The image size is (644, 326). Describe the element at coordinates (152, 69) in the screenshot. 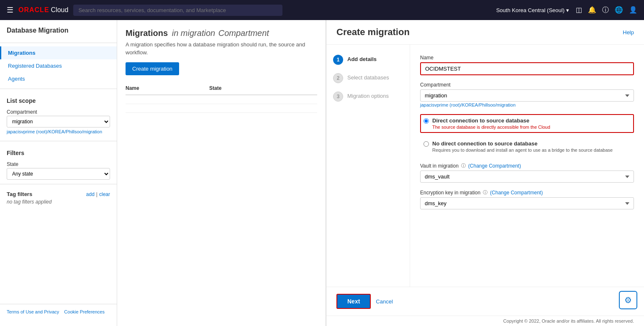

I see `create-migration-button: Create migration` at that location.